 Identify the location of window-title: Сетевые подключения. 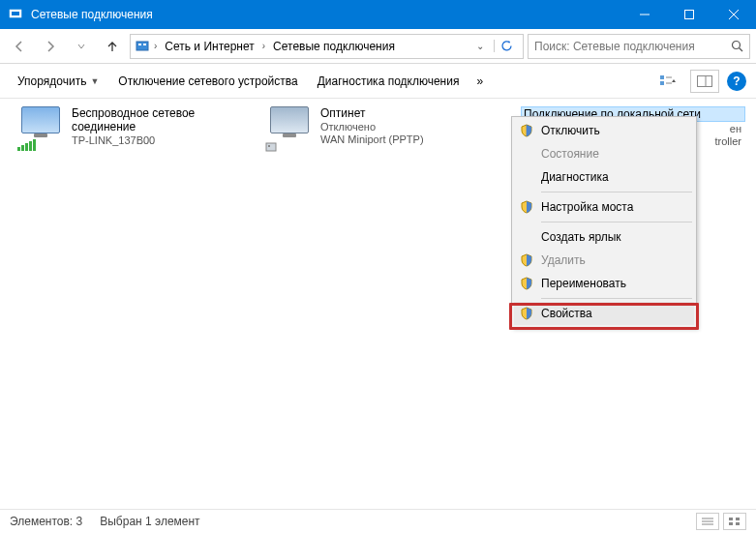
(327, 15).